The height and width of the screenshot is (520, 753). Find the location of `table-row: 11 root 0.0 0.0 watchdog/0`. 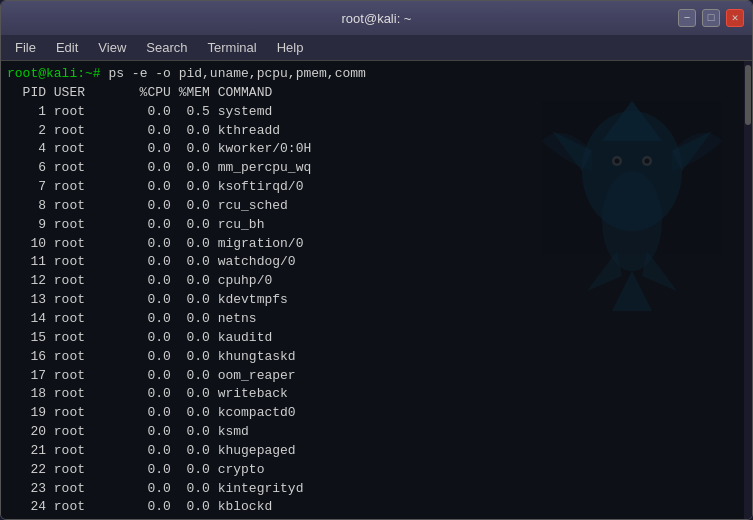

table-row: 11 root 0.0 0.0 watchdog/0 is located at coordinates (376, 262).